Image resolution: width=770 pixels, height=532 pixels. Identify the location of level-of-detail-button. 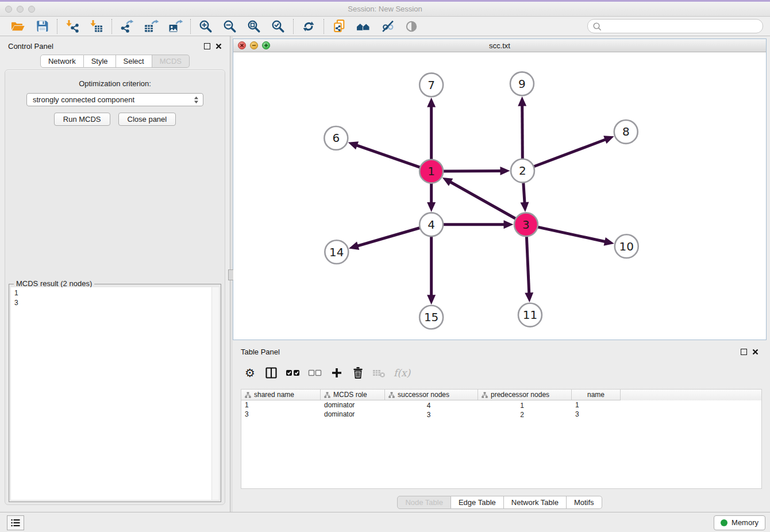
(411, 26).